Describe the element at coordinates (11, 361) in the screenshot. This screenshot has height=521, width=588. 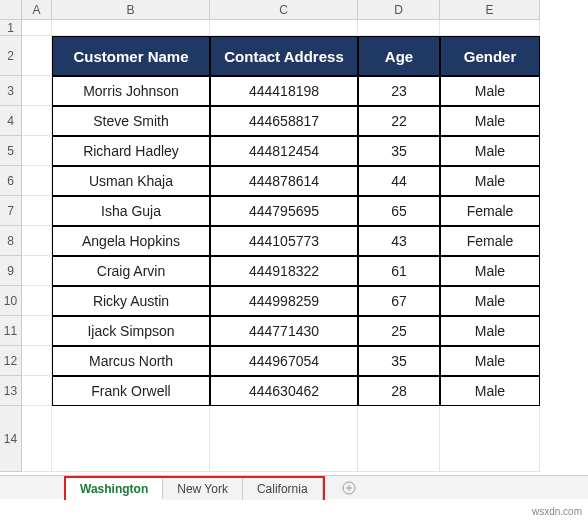
I see `row-header: 12` at that location.